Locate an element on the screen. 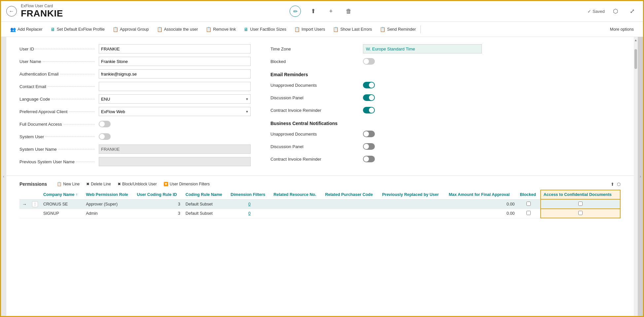 The width and height of the screenshot is (644, 317). system-user-label: System User is located at coordinates (59, 137).